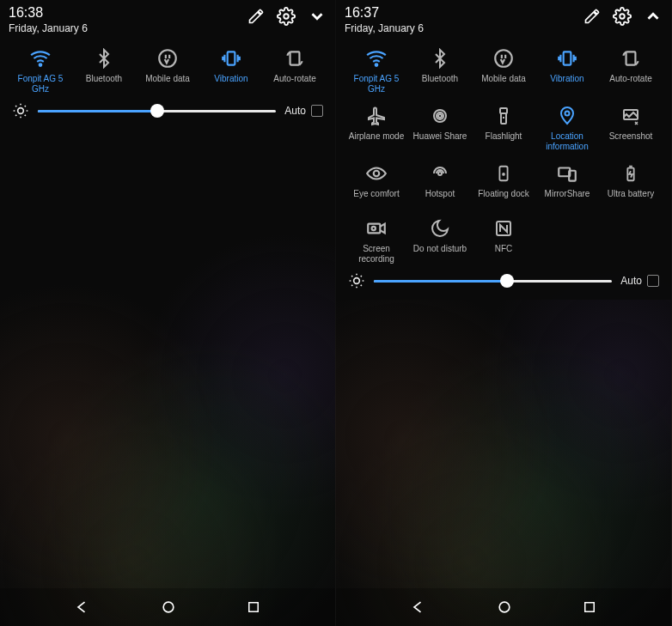 The image size is (672, 626). Describe the element at coordinates (567, 58) in the screenshot. I see `vibration-icon` at that location.